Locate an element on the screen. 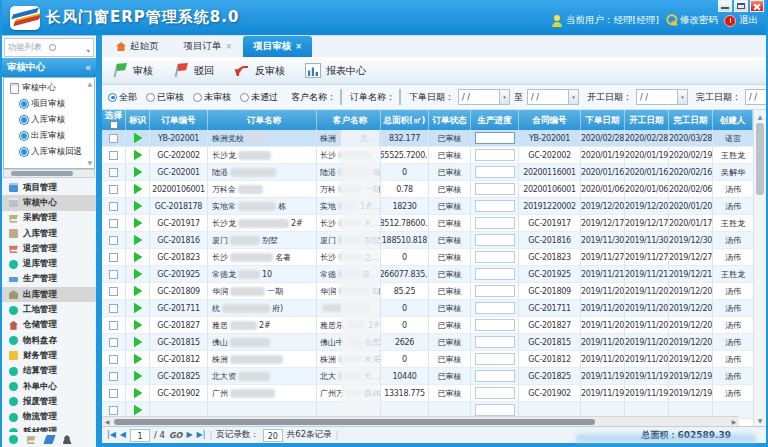  change-password-button: 修改密码 is located at coordinates (692, 20).